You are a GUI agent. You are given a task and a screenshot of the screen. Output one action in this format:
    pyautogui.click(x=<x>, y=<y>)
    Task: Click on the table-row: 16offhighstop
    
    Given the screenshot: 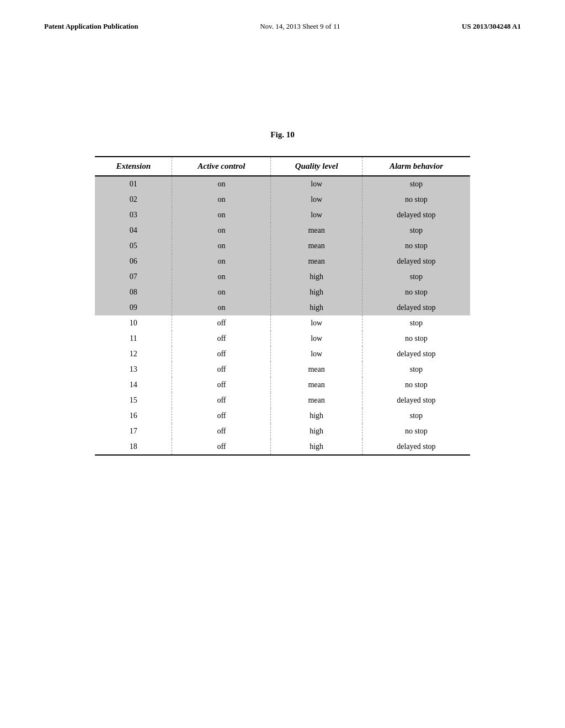 What is the action you would take?
    pyautogui.click(x=282, y=416)
    